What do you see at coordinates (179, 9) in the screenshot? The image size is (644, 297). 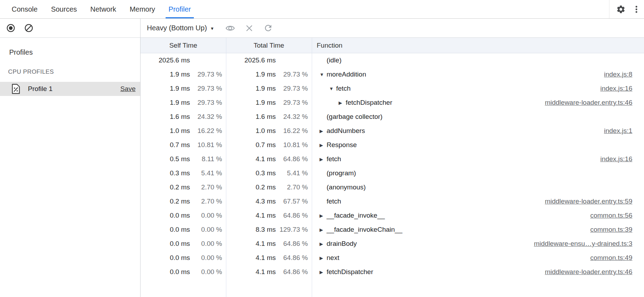 I see `tab-profiler: Profiler` at bounding box center [179, 9].